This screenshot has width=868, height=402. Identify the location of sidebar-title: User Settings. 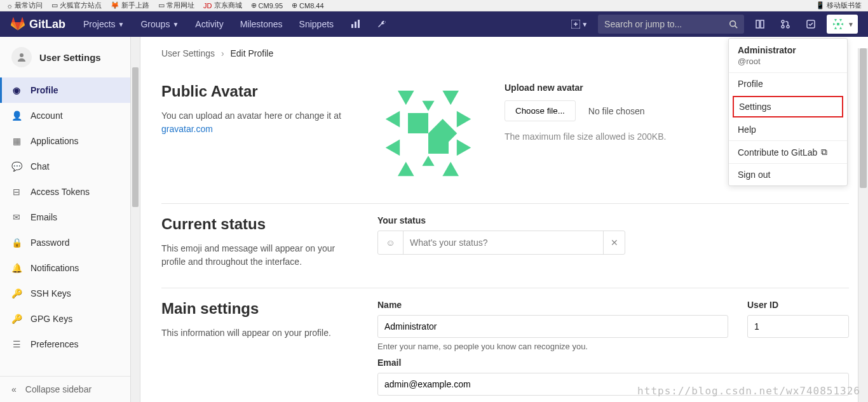
(70, 57).